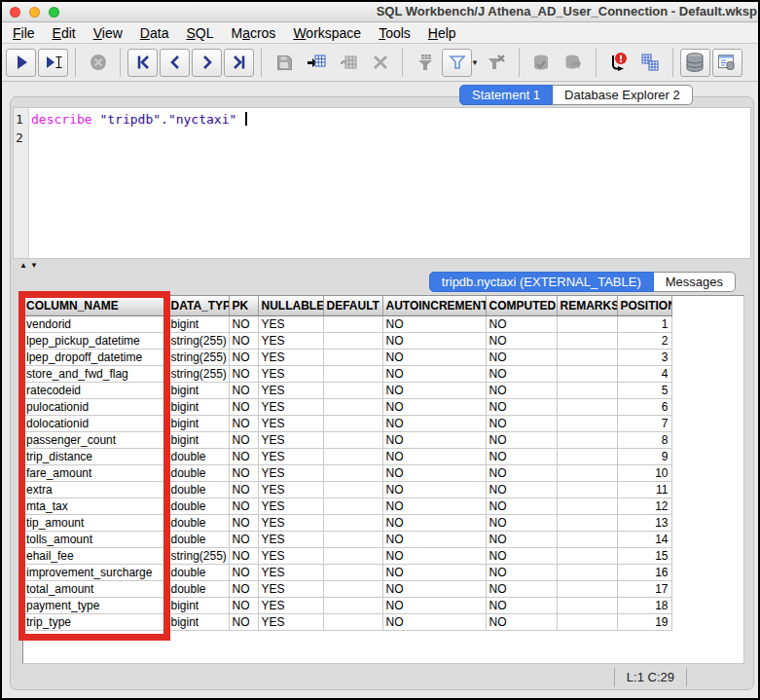 Image resolution: width=760 pixels, height=700 pixels. What do you see at coordinates (23, 265) in the screenshot?
I see `splitter-collapse-up-icon: ▲` at bounding box center [23, 265].